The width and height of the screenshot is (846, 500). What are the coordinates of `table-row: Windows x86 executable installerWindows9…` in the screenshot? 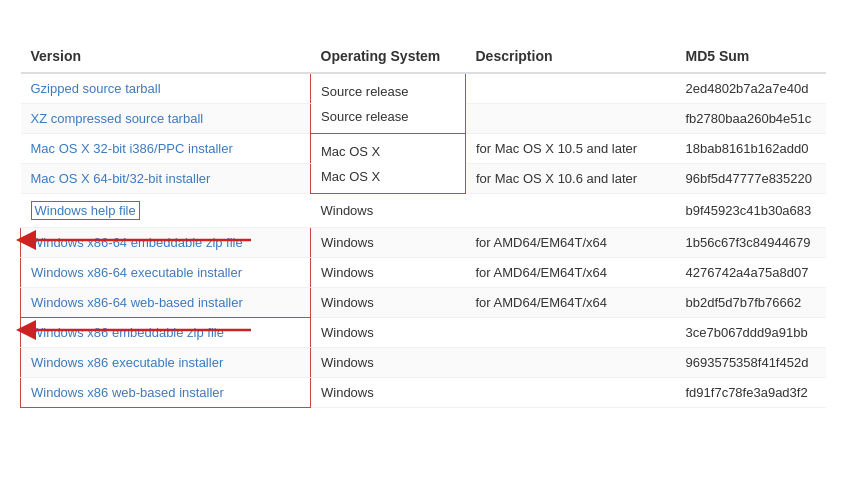 It's located at (424, 363).